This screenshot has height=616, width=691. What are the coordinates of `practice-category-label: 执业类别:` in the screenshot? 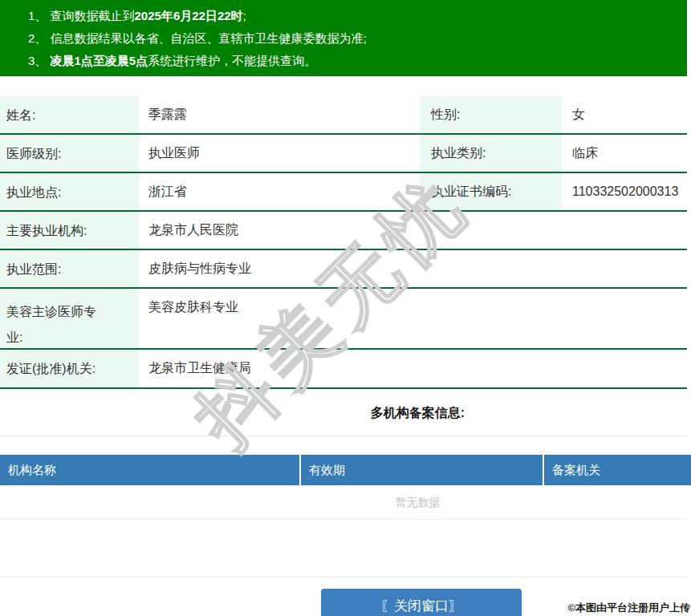 It's located at (491, 153).